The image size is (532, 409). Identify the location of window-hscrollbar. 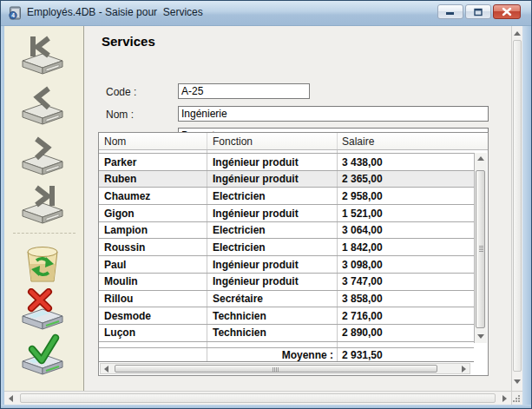
(258, 398).